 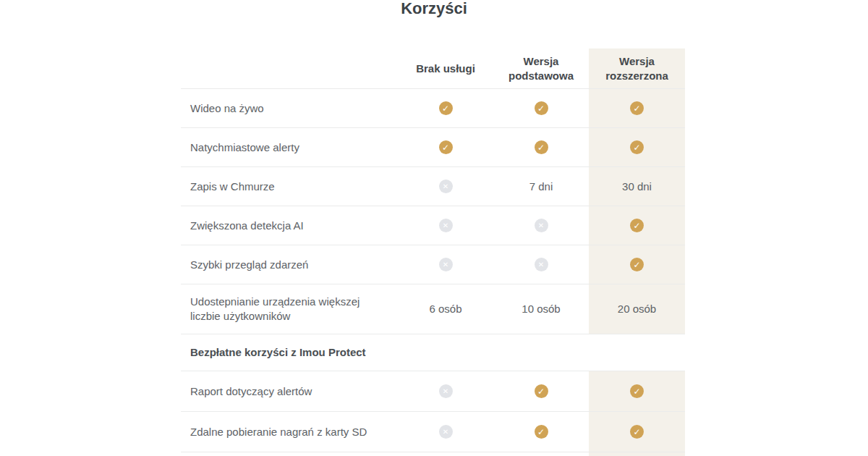 I want to click on feature-label: Zdalne pobieranie nagrań z karty SD, so click(x=289, y=431).